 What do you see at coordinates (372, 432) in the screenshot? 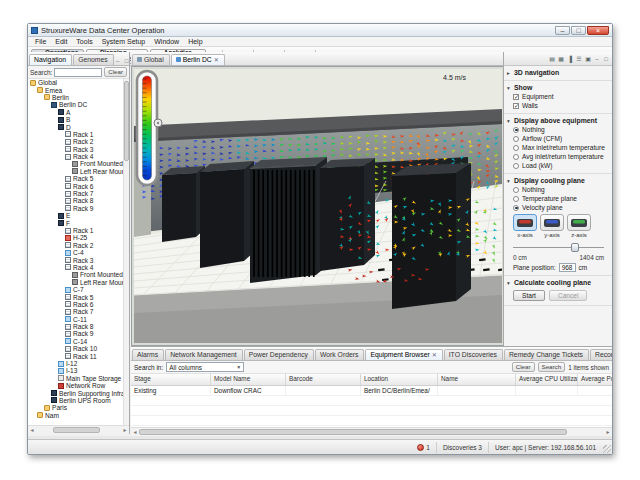
I see `table-horizontal-scrollbar: ◂ ▸` at bounding box center [372, 432].